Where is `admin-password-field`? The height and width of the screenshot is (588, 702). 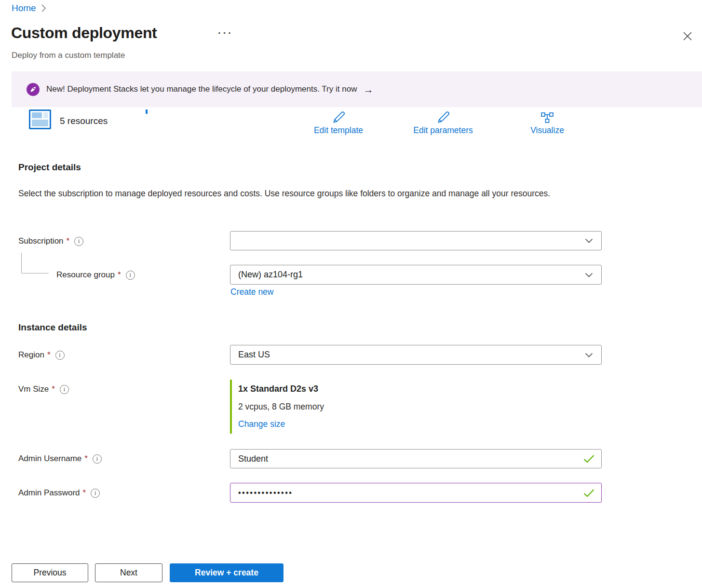
admin-password-field is located at coordinates (416, 493).